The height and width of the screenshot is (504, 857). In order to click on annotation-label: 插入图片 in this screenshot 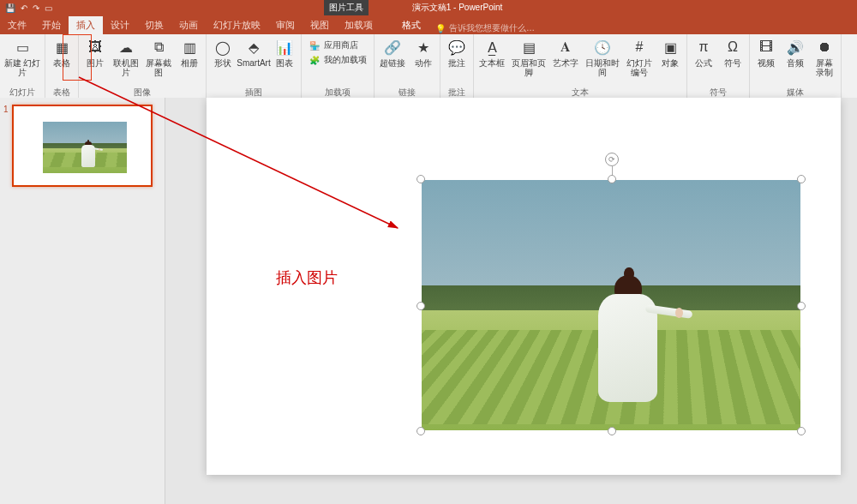, I will do `click(307, 278)`.